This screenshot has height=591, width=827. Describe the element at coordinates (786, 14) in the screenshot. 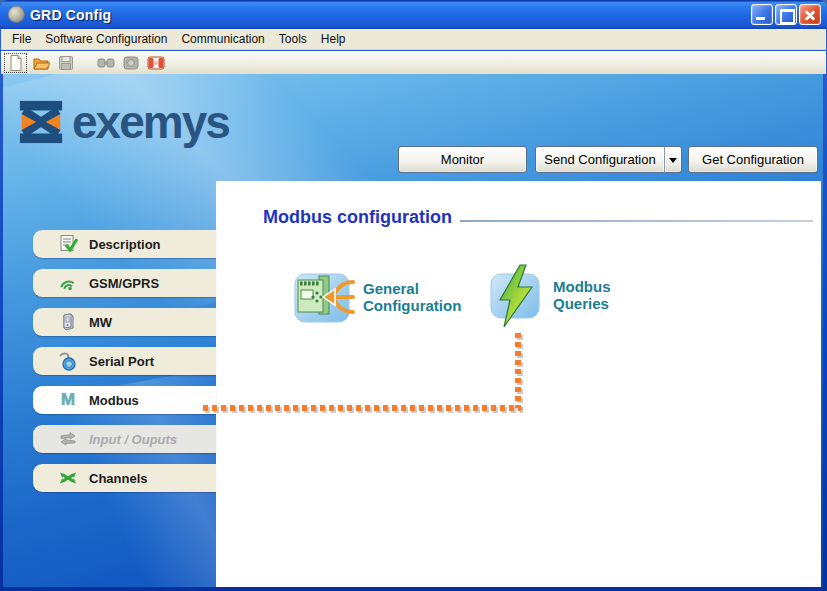

I see `maximize-button` at that location.